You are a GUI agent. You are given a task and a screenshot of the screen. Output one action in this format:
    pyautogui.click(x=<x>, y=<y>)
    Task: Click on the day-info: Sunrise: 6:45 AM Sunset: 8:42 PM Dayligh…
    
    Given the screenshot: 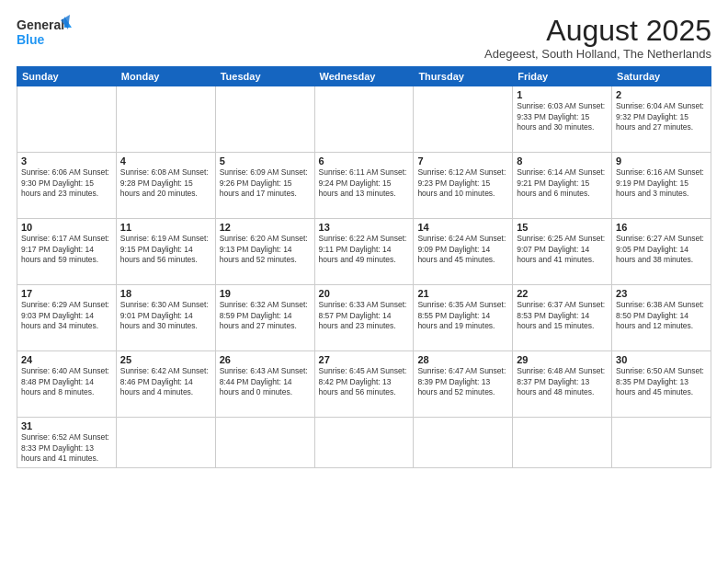 What is the action you would take?
    pyautogui.click(x=364, y=382)
    